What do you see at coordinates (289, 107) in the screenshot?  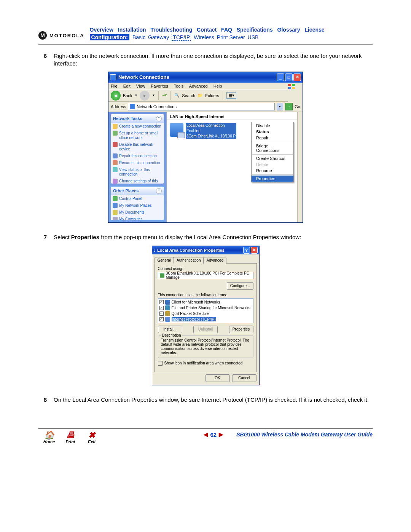 I see `go-button: →` at bounding box center [289, 107].